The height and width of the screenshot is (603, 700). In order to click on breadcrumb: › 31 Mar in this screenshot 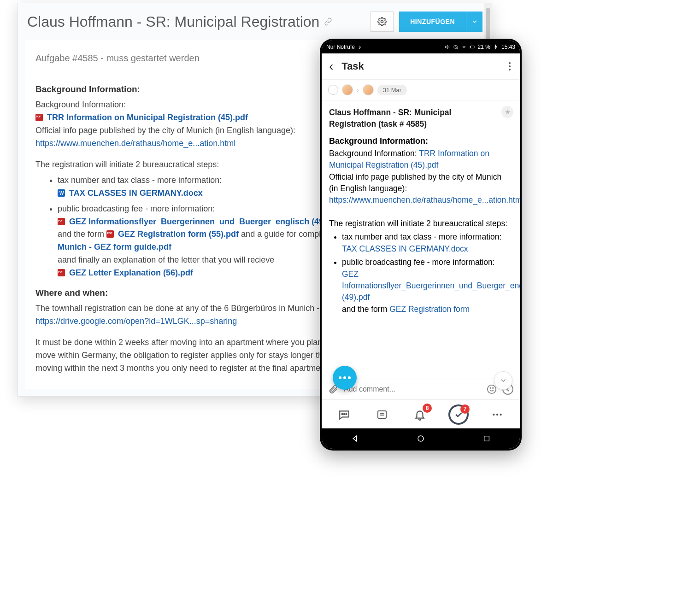, I will do `click(421, 90)`.